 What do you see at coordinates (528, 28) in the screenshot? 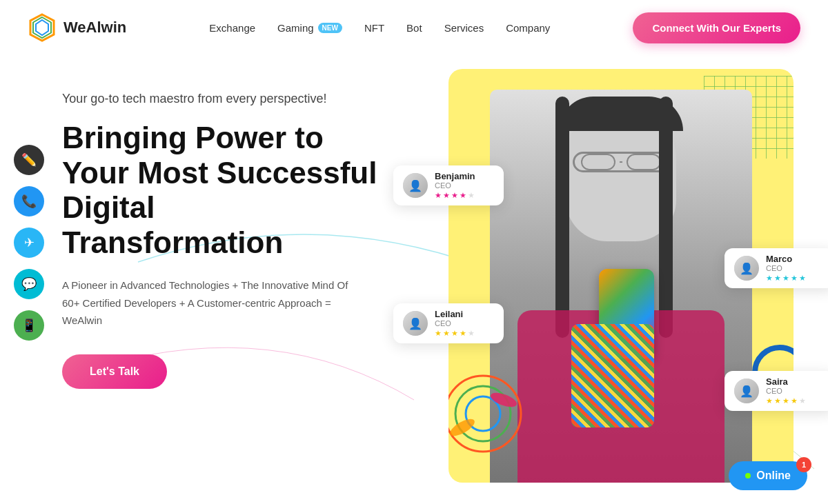
I see `nav-company: Company` at bounding box center [528, 28].